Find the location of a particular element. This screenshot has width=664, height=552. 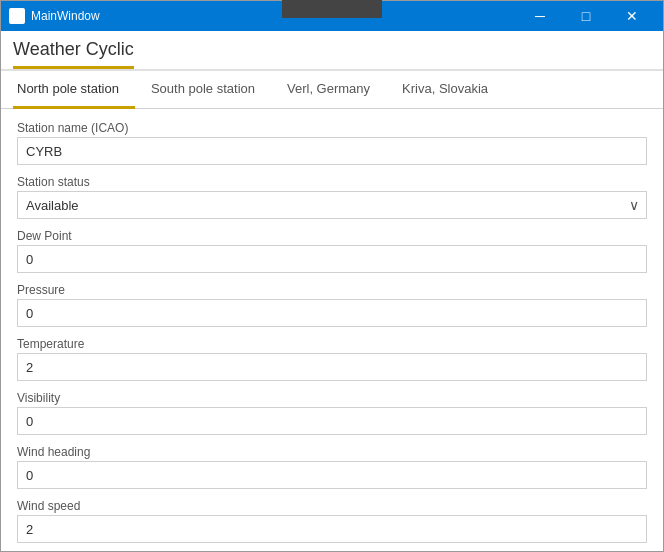

dew-point-group: Dew Point is located at coordinates (332, 251).